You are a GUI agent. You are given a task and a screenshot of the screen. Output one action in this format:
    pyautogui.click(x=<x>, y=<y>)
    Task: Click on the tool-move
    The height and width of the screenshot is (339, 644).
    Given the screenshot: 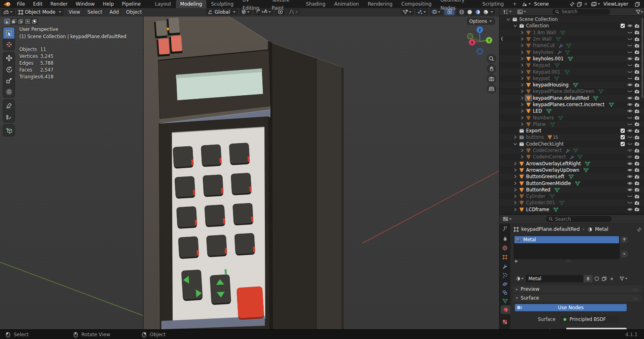 What is the action you would take?
    pyautogui.click(x=9, y=58)
    